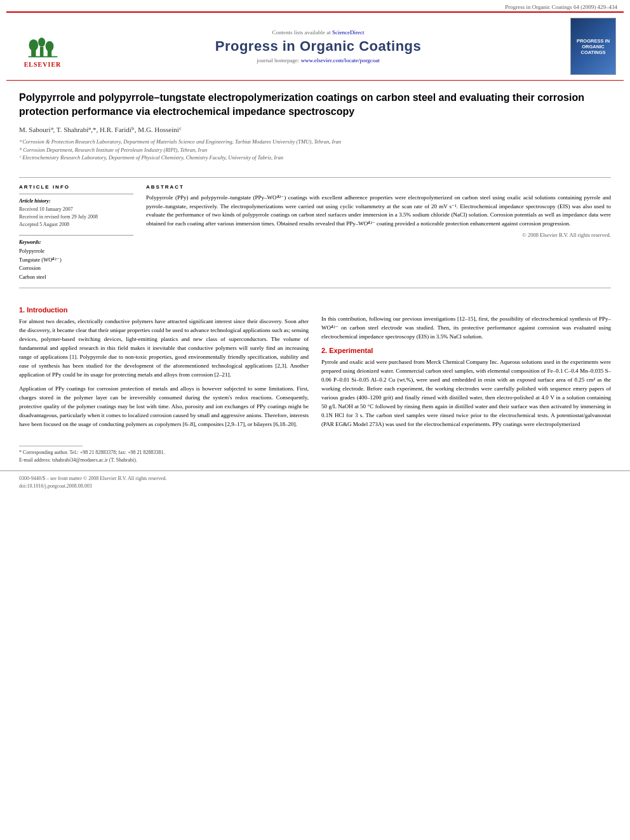 This screenshot has width=630, height=840. What do you see at coordinates (164, 368) in the screenshot?
I see `body-left-col: 1. Introduction For almost two decades, …` at bounding box center [164, 368].